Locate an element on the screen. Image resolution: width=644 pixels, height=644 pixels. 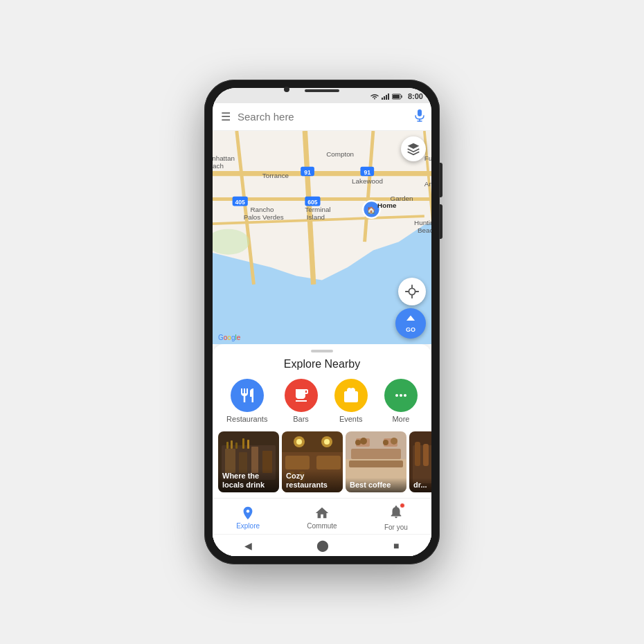
svg-text: 405 is located at coordinates (241, 202).